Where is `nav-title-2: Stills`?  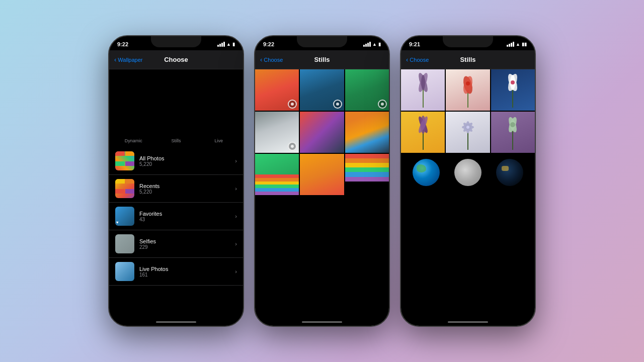
nav-title-2: Stills is located at coordinates (322, 59).